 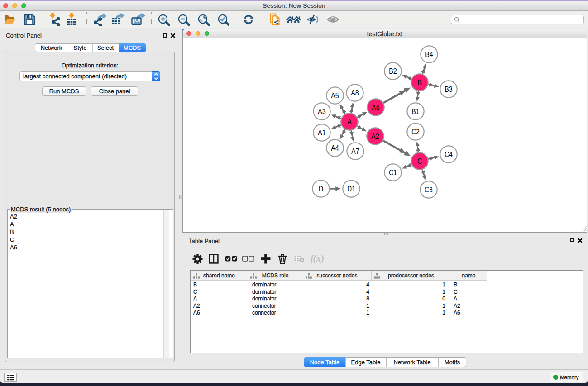 I want to click on svg-text: B1, so click(x=416, y=111).